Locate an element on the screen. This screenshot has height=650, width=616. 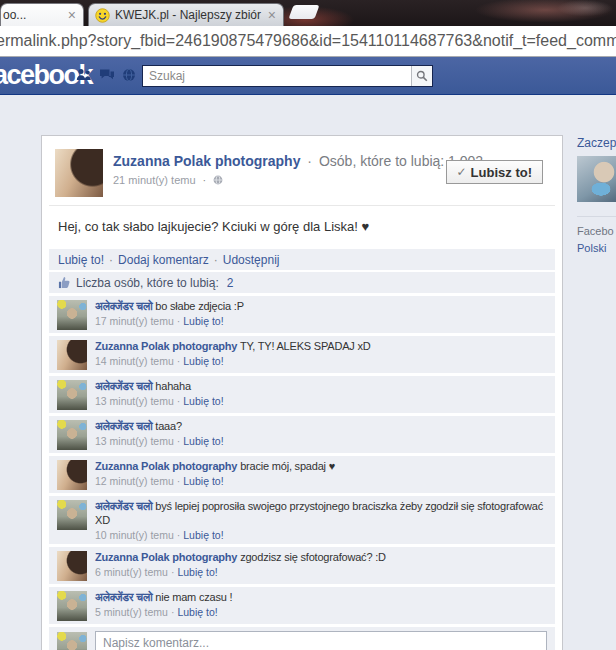
notifications-globe-icon is located at coordinates (129, 75).